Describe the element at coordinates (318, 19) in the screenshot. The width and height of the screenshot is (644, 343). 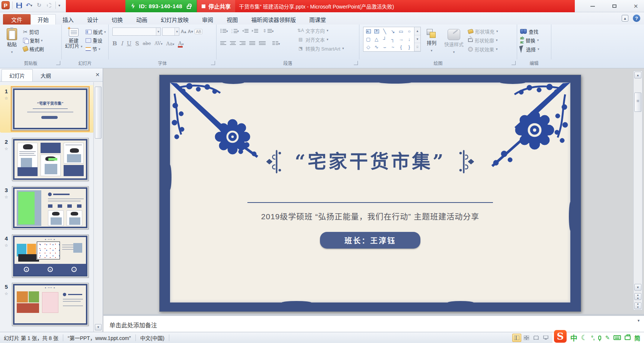
I see `tab-yuketang: 雨课堂` at that location.